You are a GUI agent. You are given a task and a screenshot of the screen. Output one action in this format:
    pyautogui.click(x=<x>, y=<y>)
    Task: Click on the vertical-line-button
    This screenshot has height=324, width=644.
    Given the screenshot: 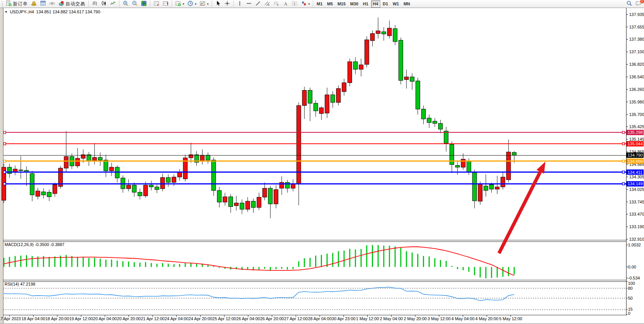 What is the action you would take?
    pyautogui.click(x=240, y=4)
    